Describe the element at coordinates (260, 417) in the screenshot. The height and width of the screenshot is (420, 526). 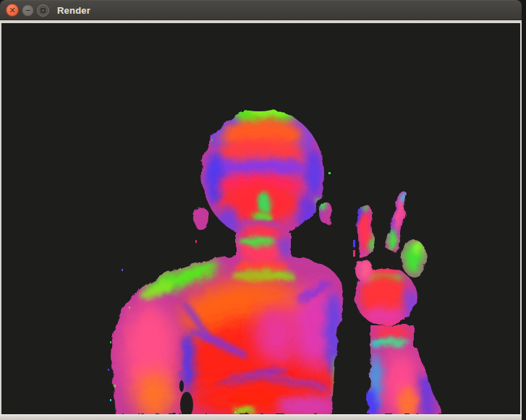
I see `window-frame-bottom` at that location.